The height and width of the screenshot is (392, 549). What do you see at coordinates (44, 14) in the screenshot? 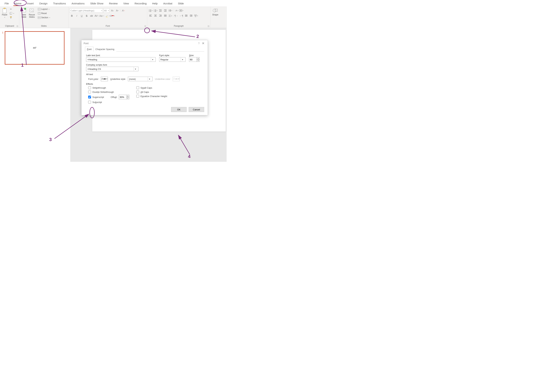
I see `reset-button: Reset` at bounding box center [44, 14].